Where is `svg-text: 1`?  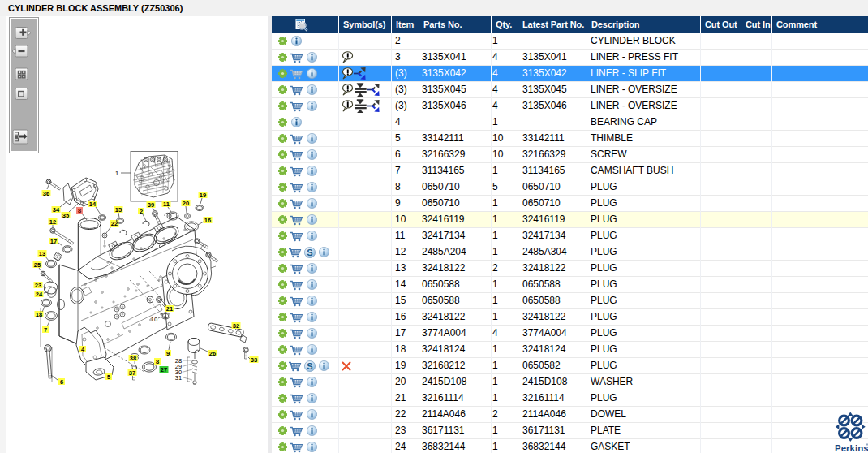
svg-text: 1 is located at coordinates (117, 174).